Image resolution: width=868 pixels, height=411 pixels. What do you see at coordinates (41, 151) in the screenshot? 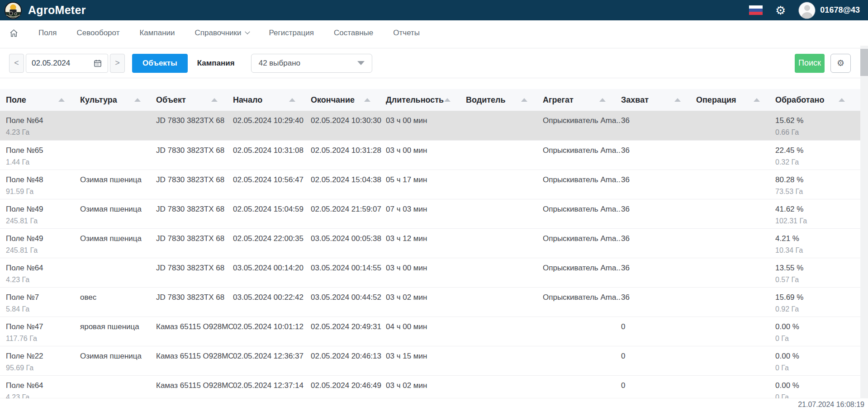
I see `cell-value: Поле №65` at bounding box center [41, 151].